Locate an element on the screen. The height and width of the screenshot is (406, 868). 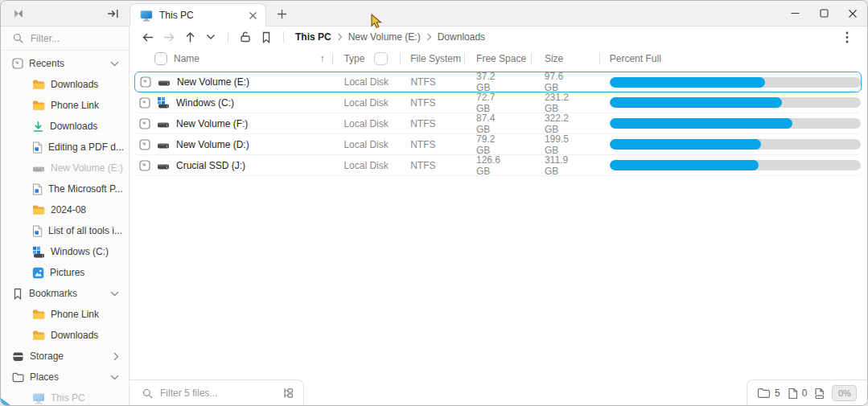
drive-size: 199.5 GB is located at coordinates (560, 145).